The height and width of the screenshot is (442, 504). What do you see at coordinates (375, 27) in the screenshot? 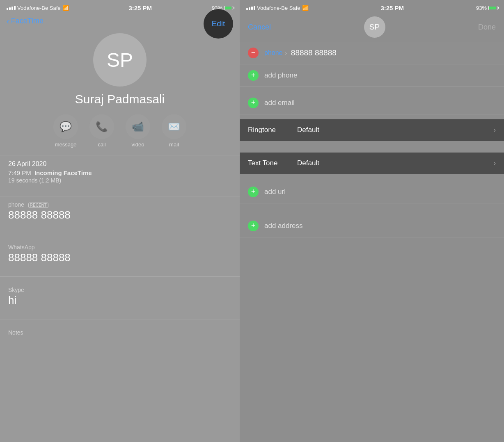
I see `nav-avatar: SP` at bounding box center [375, 27].